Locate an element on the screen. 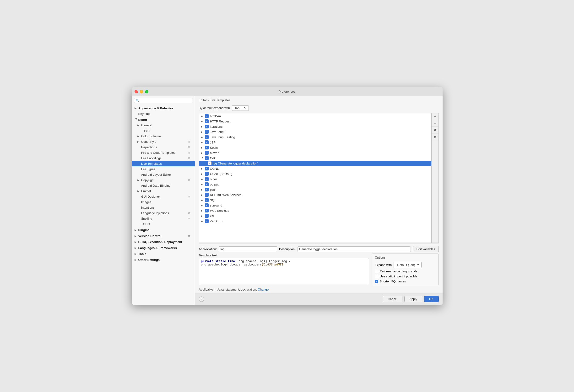 This screenshot has height=392, width=574. group-checkbox-httprequest: ✓ is located at coordinates (207, 121).